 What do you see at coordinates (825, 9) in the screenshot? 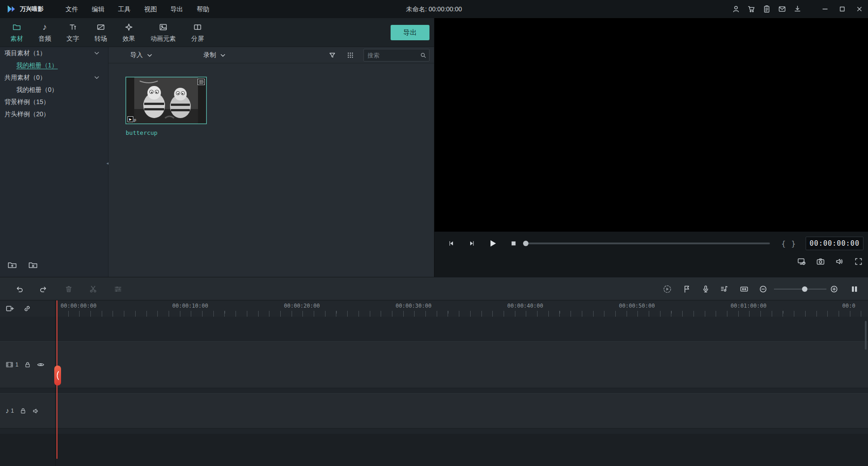
I see `minimize-button` at bounding box center [825, 9].